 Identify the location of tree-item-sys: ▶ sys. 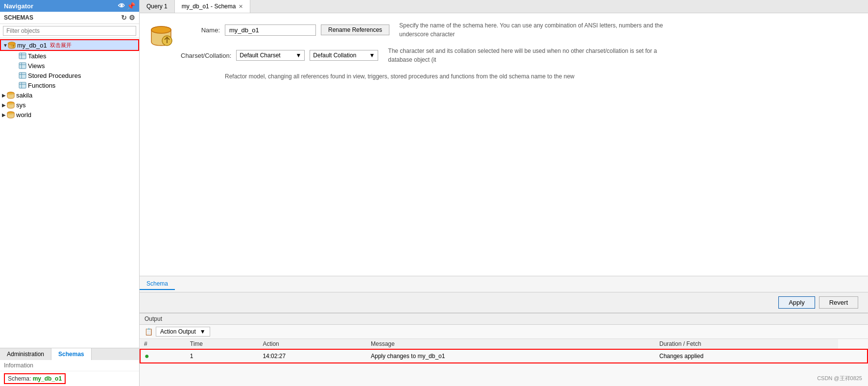
(70, 105).